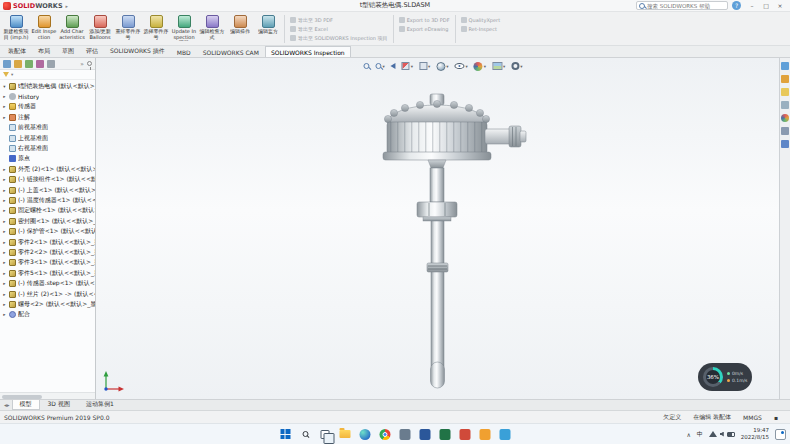  What do you see at coordinates (48, 221) in the screenshot?
I see `feature-tree-item: ▸ 密封圈<1> (默认<<默认>_显示状态` at bounding box center [48, 221].